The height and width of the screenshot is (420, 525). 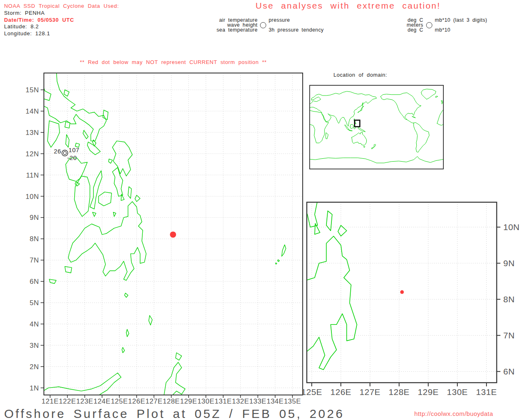 I want to click on svg-text: 133E, so click(x=258, y=401).